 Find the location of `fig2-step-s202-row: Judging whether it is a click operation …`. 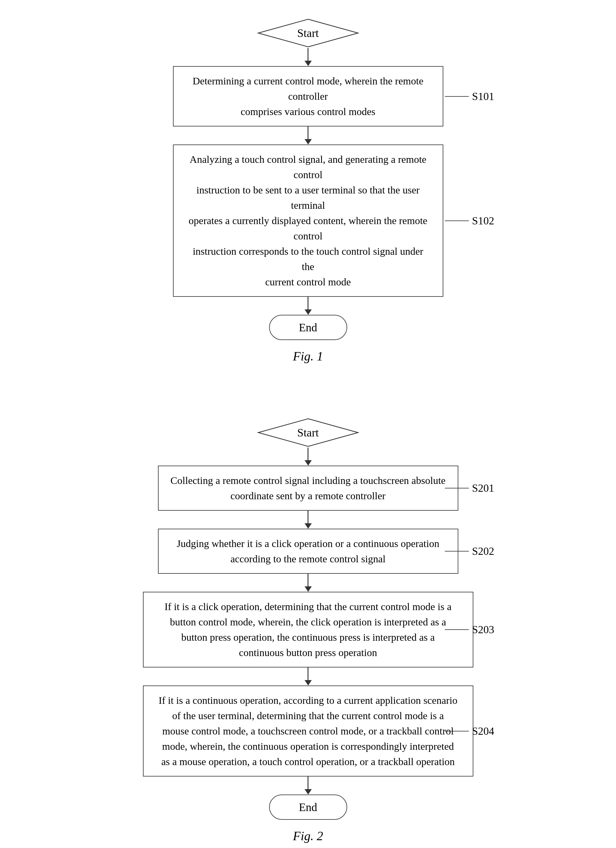

fig2-step-s202-row: Judging whether it is a click operation … is located at coordinates (308, 551).